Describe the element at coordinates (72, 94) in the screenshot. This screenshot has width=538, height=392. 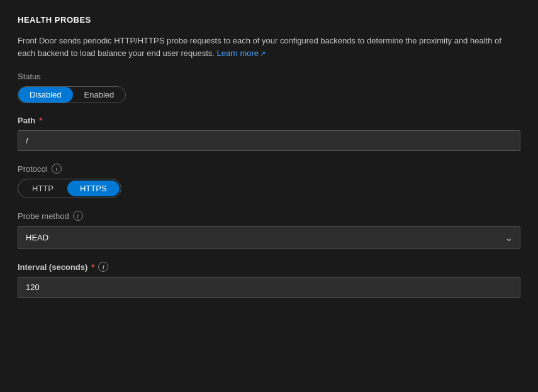
I see `status-toggle-group: Disabled Enabled` at that location.